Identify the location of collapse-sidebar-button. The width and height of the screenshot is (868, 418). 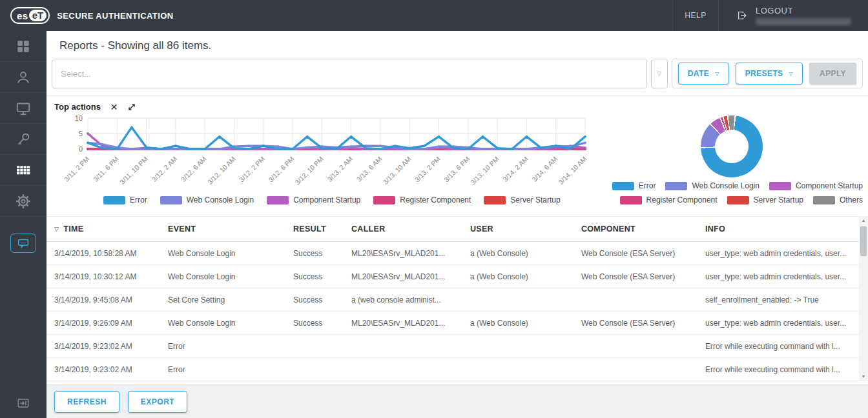
(23, 403).